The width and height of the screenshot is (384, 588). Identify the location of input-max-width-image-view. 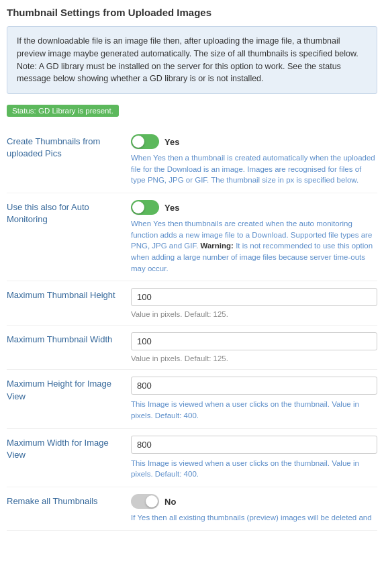
(254, 444).